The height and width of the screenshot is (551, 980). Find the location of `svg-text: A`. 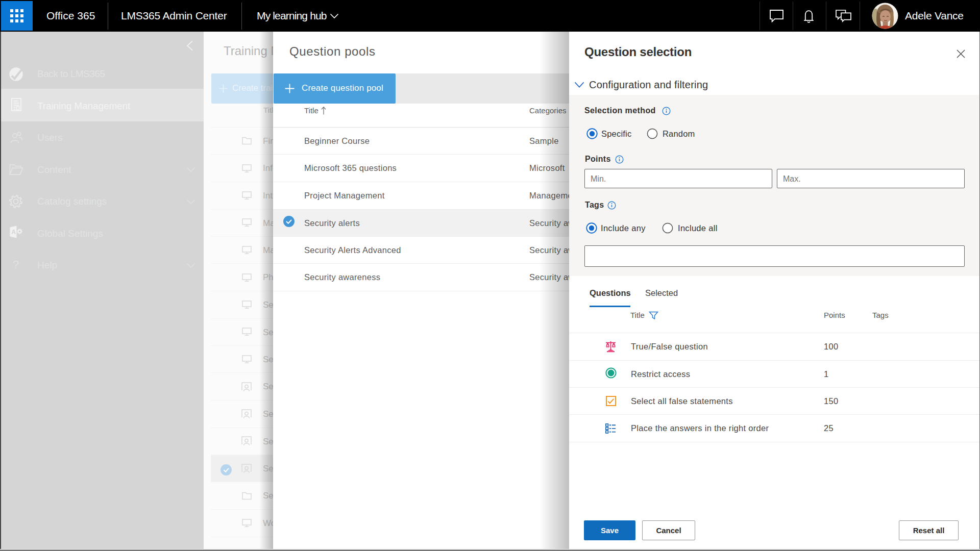

svg-text: A is located at coordinates (13, 232).